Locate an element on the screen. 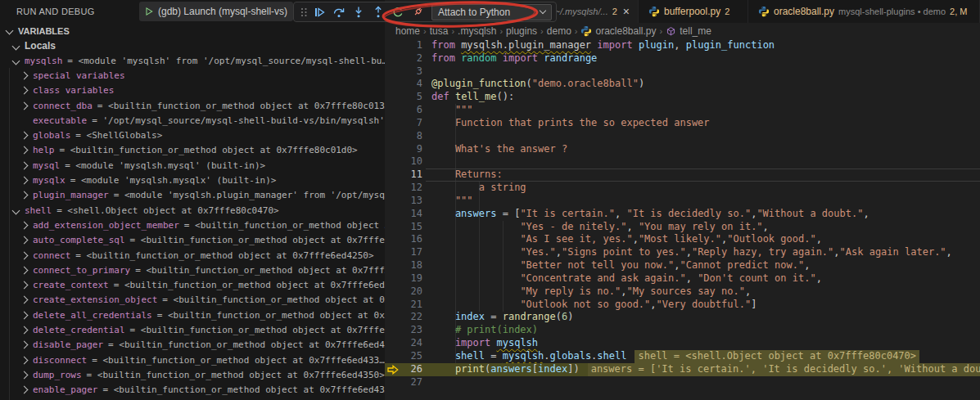  step-over-icon is located at coordinates (339, 12).